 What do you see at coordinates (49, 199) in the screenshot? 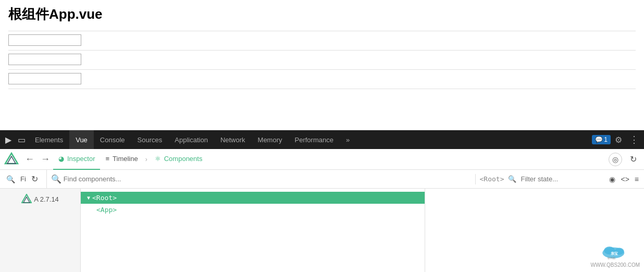
I see `vue-version-number: 2.7.14` at bounding box center [49, 199].